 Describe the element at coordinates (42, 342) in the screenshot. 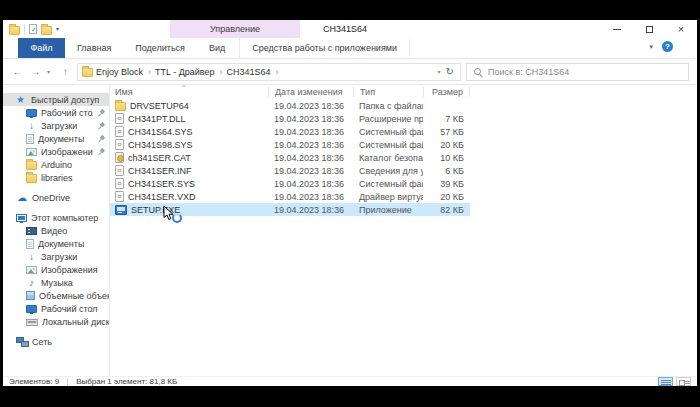

I see `sidebar-item-label: Сеть` at that location.